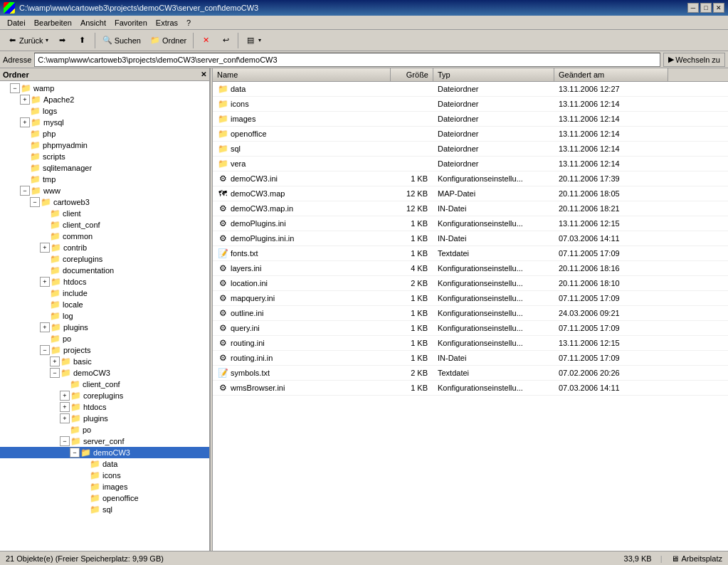  I want to click on tree-item-php: 📁php, so click(105, 134).